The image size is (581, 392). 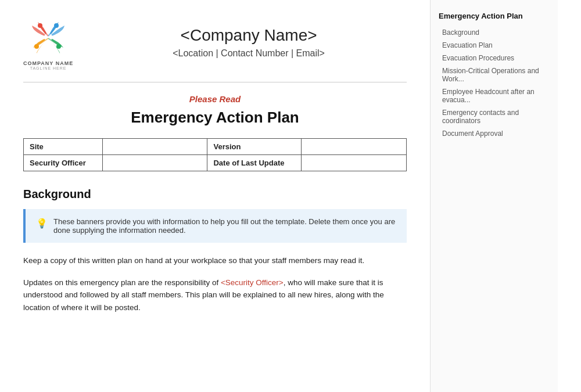 What do you see at coordinates (122, 282) in the screenshot?
I see `para2-prefix: Updates on this emergency plan are the r…` at bounding box center [122, 282].